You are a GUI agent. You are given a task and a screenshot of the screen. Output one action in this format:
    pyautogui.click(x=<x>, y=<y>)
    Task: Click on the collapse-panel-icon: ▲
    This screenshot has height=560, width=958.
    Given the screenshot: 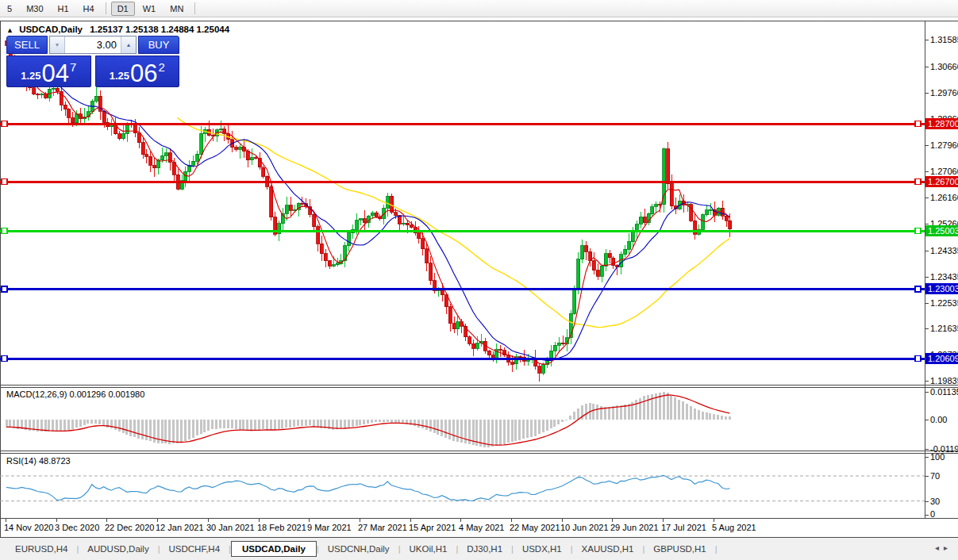 What is the action you would take?
    pyautogui.click(x=10, y=30)
    